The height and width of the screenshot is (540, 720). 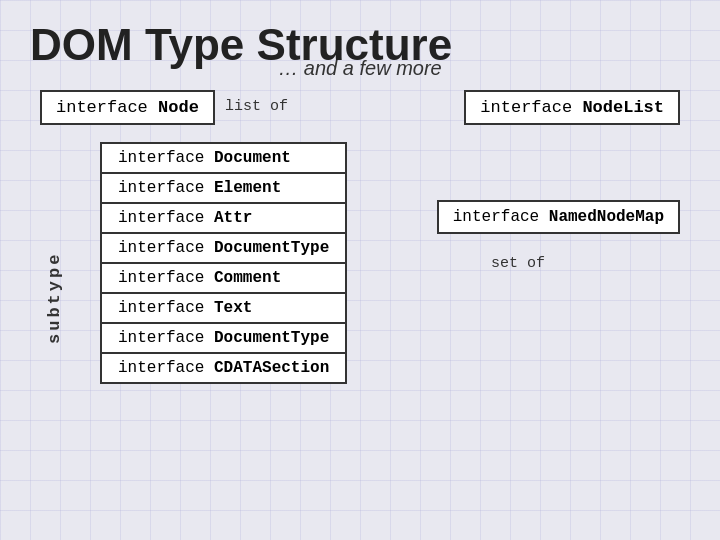 I want to click on set-of-label: set of, so click(x=518, y=264).